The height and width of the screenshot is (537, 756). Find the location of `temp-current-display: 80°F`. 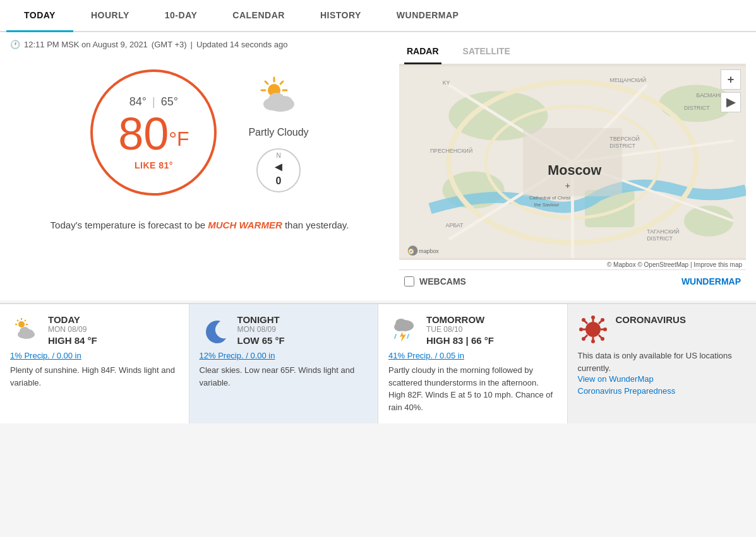

temp-current-display: 80°F is located at coordinates (153, 134).